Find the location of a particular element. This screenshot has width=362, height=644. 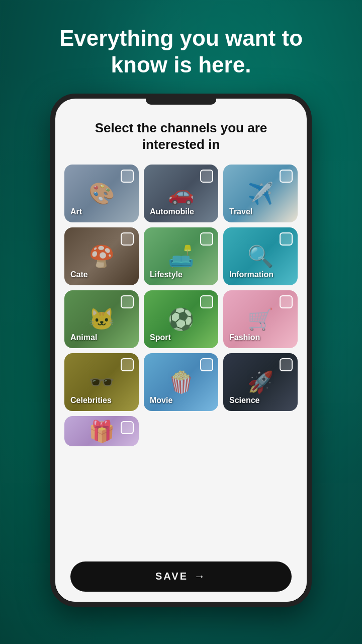

channel-checkbox-information is located at coordinates (286, 239).